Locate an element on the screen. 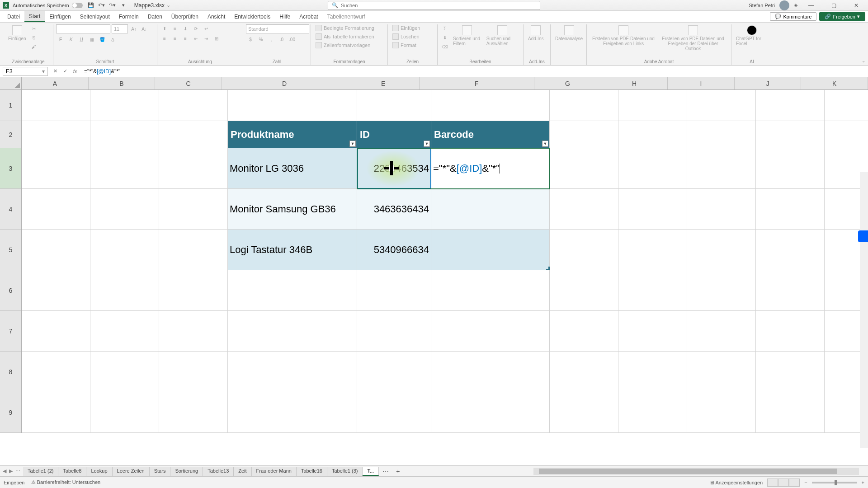  font-size-combo is located at coordinates (120, 29).